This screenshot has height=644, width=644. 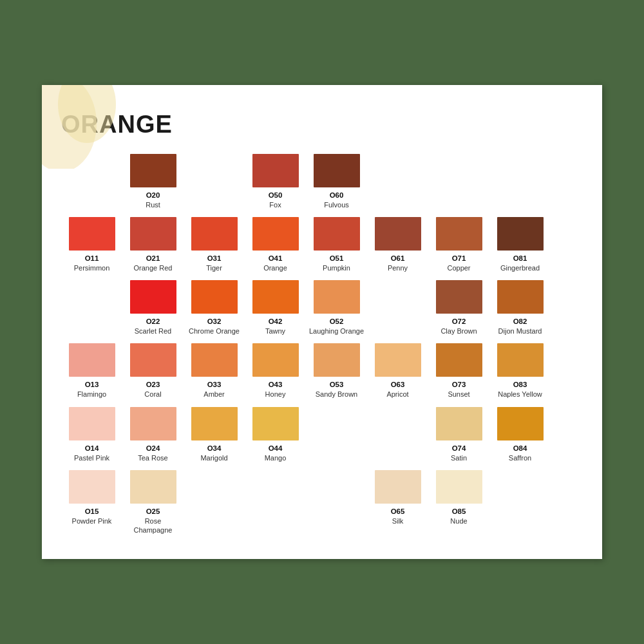 I want to click on swatch-o22, so click(x=153, y=297).